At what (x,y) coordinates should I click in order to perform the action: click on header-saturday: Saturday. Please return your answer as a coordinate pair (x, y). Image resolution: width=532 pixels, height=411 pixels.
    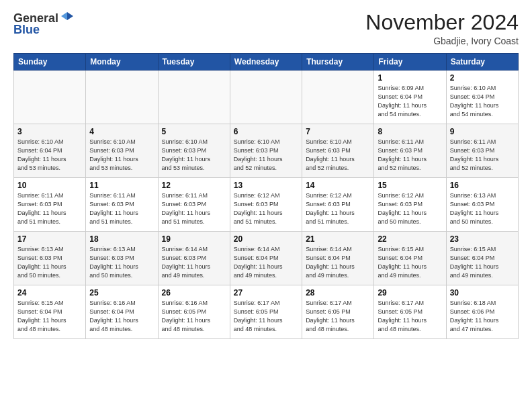
    Looking at the image, I should click on (482, 62).